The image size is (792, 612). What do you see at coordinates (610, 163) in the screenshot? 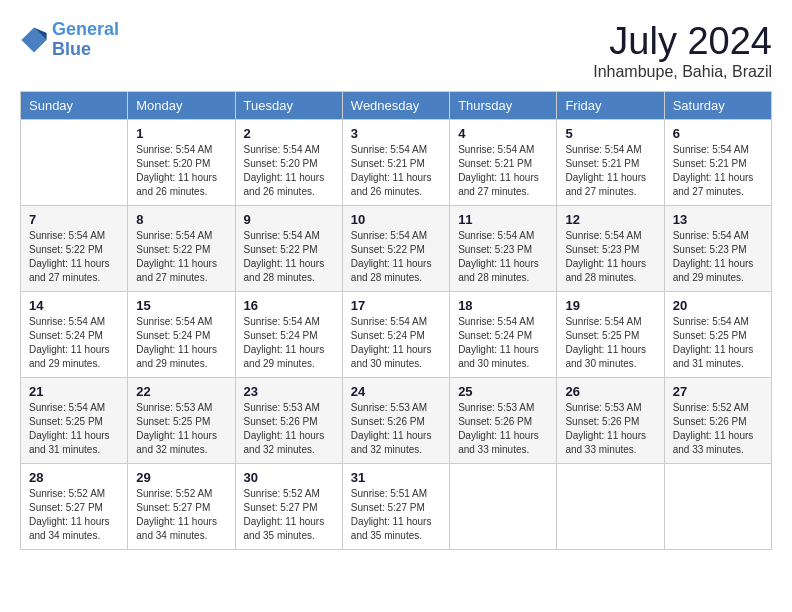
I see `calendar-cell: 5Sunrise: 5:54 AMSunset: 5:21 PMDaylight…` at bounding box center [610, 163].